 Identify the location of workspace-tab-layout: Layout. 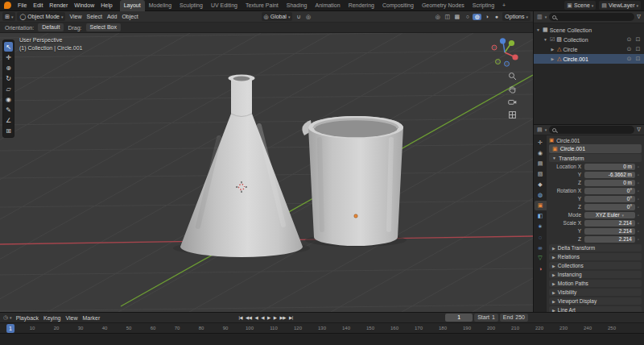
(132, 6).